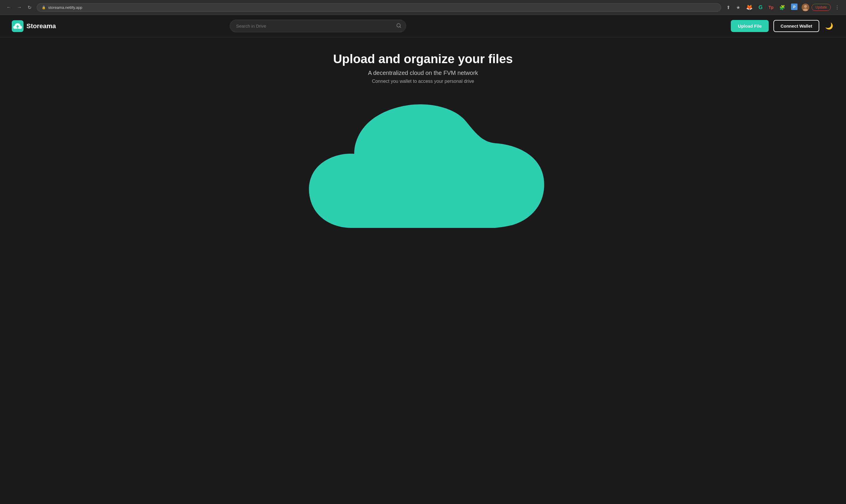 The image size is (846, 504). Describe the element at coordinates (821, 7) in the screenshot. I see `update-button: Update` at that location.